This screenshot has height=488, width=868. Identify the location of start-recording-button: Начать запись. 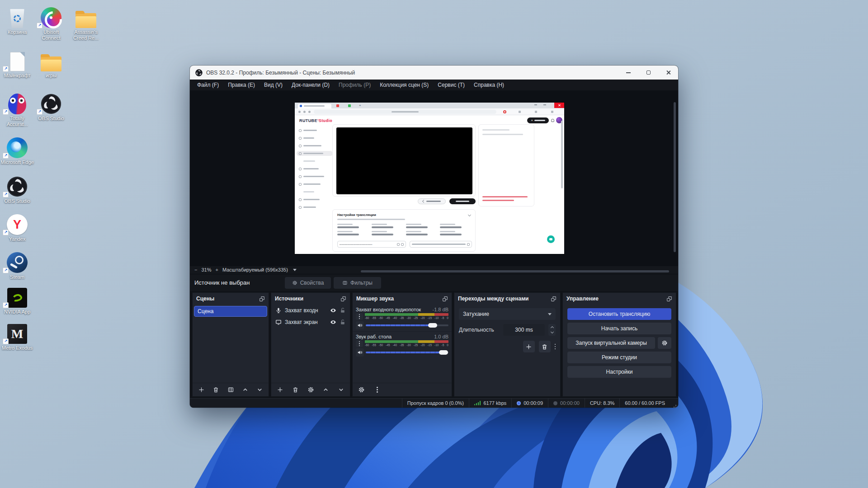
(619, 328).